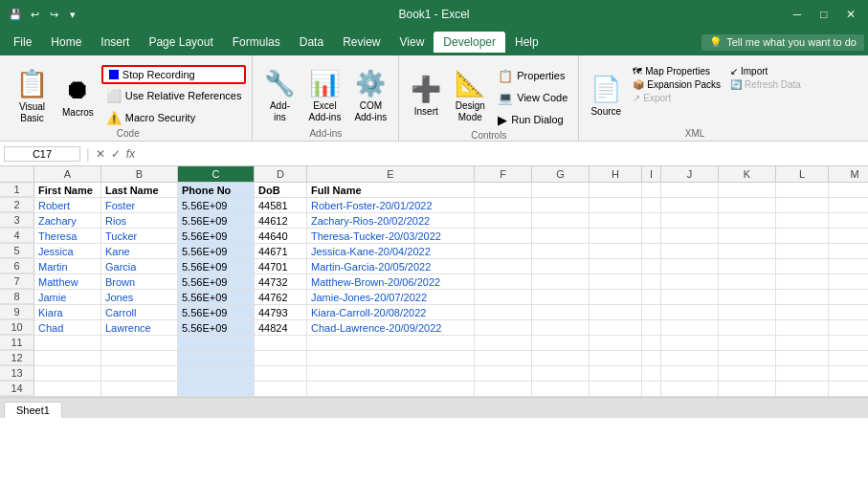 The height and width of the screenshot is (481, 868). I want to click on cell-I4, so click(652, 235).